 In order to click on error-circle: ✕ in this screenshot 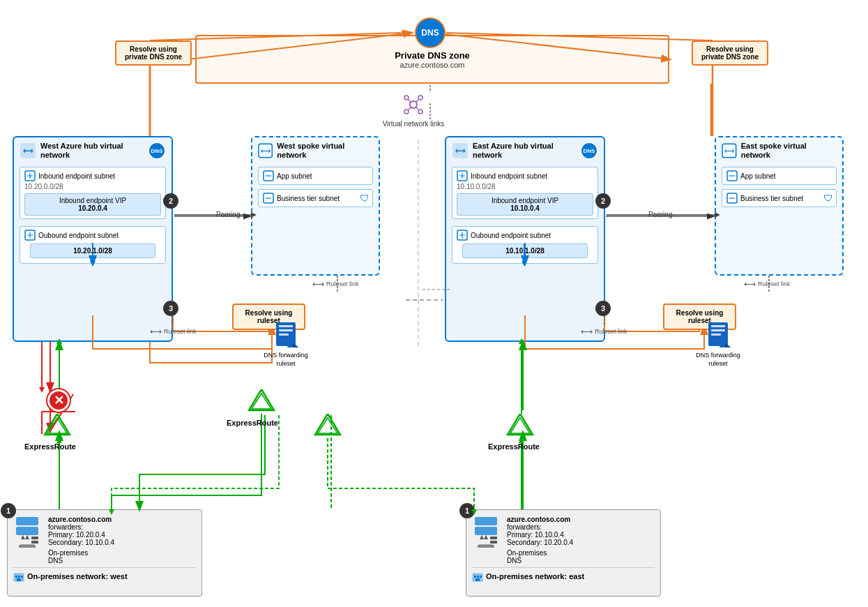, I will do `click(59, 400)`.